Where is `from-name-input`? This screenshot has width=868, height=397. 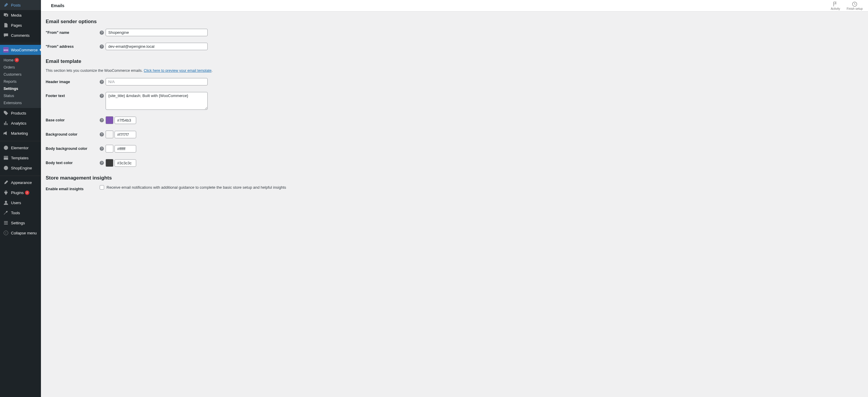
from-name-input is located at coordinates (156, 32).